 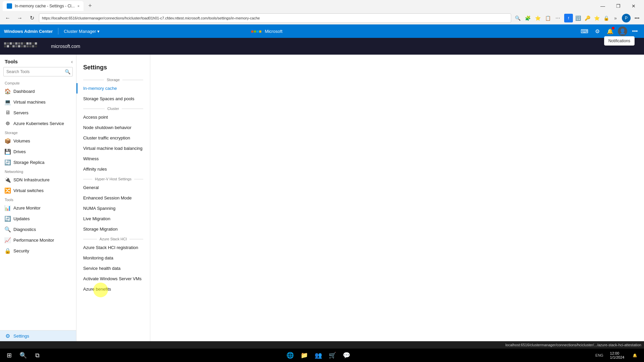 What do you see at coordinates (113, 159) in the screenshot?
I see `settings-nav-witness: Witness` at bounding box center [113, 159].